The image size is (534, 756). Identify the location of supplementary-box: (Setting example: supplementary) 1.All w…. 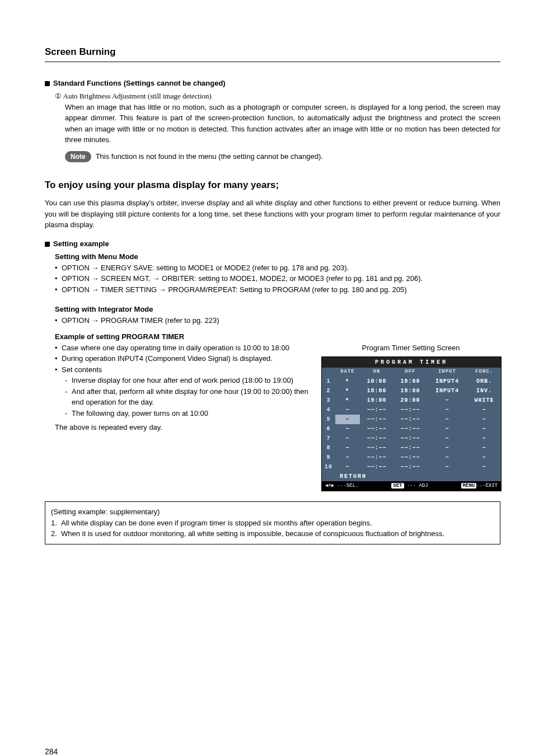
(273, 523).